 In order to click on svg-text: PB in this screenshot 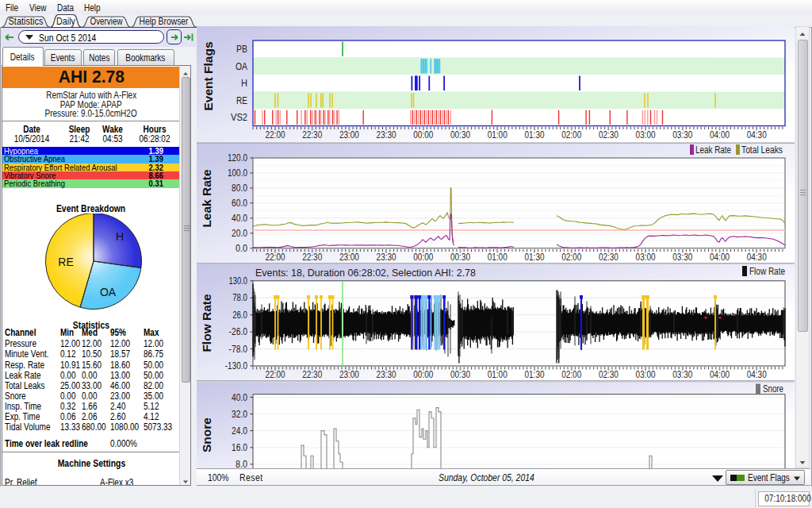, I will do `click(242, 49)`.